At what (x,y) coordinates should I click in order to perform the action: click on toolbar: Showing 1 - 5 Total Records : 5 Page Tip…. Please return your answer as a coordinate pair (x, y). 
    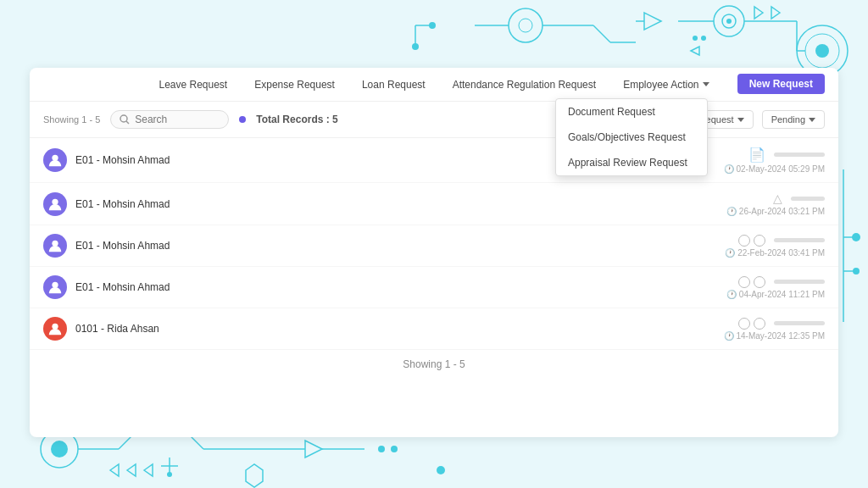
    Looking at the image, I should click on (434, 120).